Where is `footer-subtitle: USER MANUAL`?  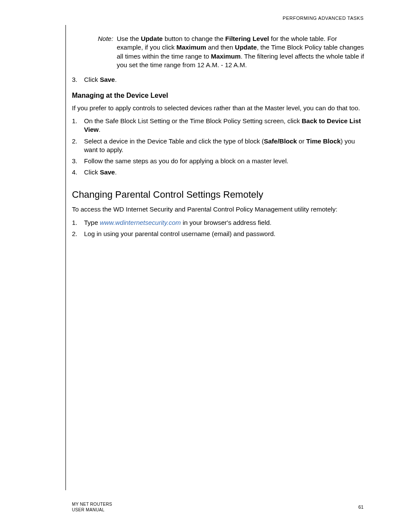
footer-subtitle: USER MANUAL is located at coordinates (92, 510).